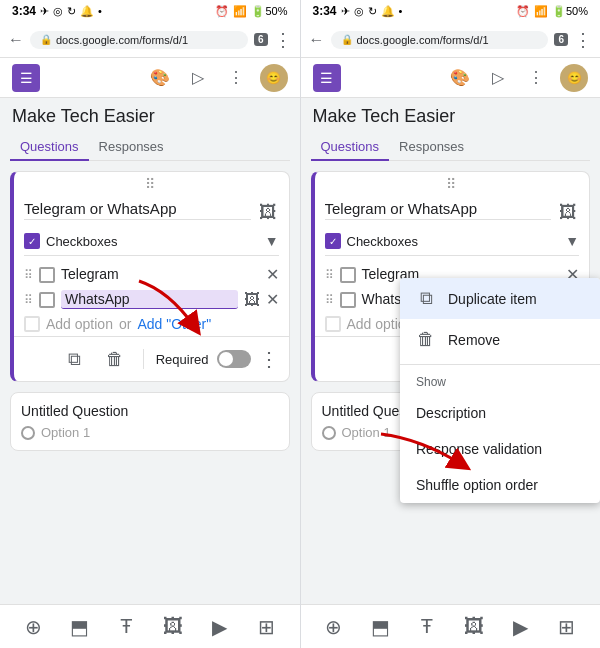  I want to click on right-option-drag-2: ⠿, so click(330, 300).